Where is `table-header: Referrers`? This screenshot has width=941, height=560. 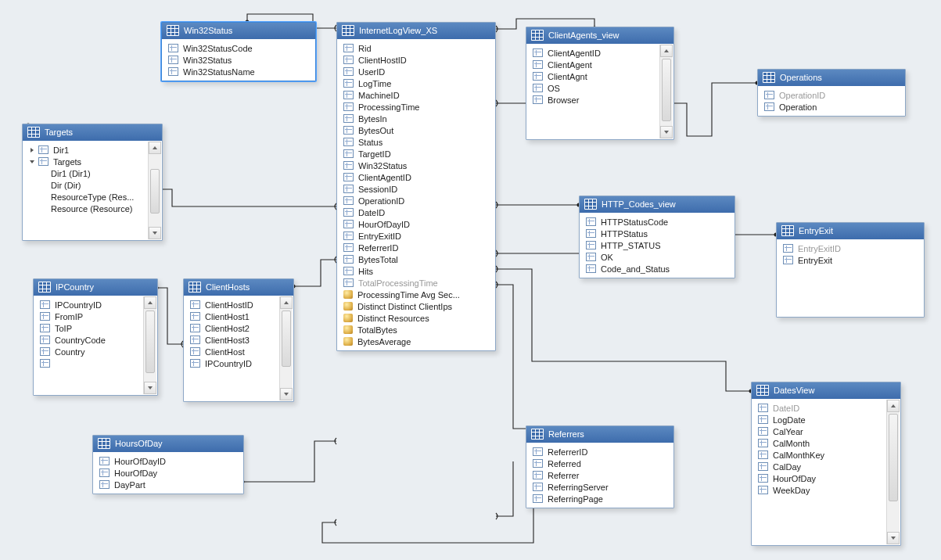
table-header: Referrers is located at coordinates (600, 435).